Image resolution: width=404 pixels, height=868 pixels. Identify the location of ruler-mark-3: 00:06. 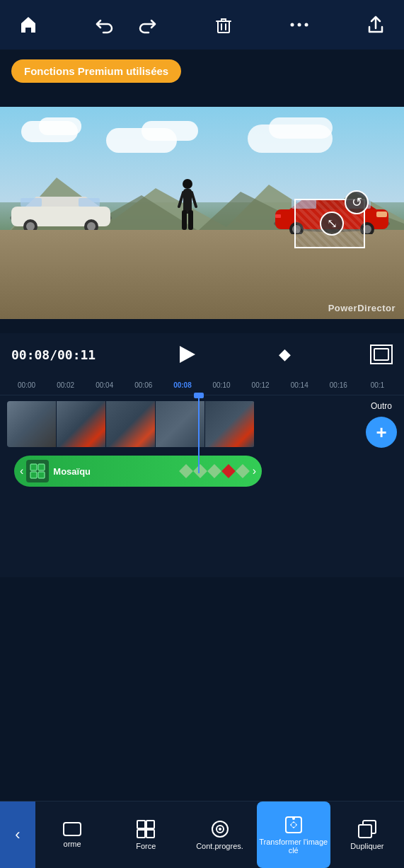
(143, 385).